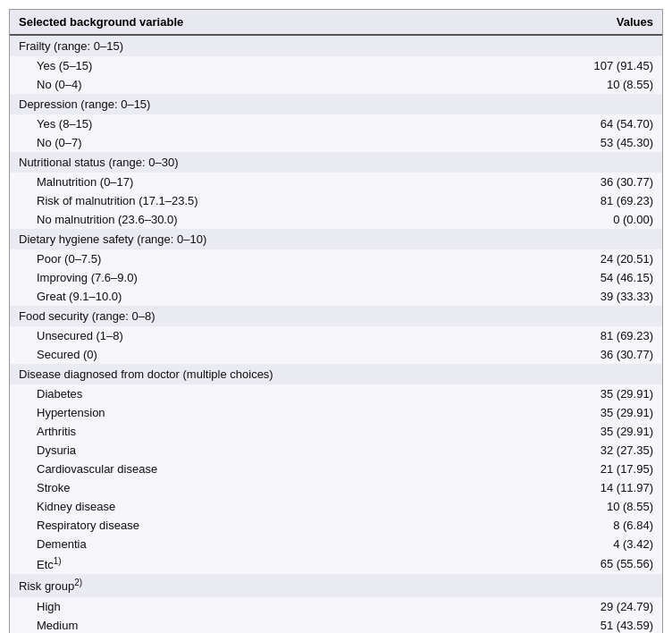  I want to click on row-label: Medium, so click(282, 624).